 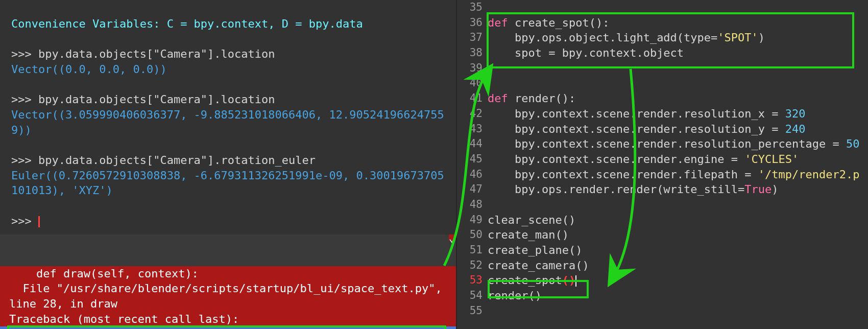 I want to click on scroll-indicator: ⌄, so click(x=452, y=238).